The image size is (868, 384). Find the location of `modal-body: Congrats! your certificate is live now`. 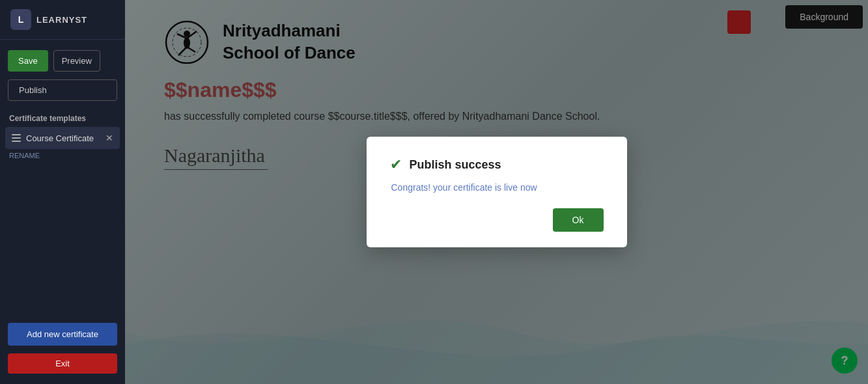

modal-body: Congrats! your certificate is live now is located at coordinates (497, 187).